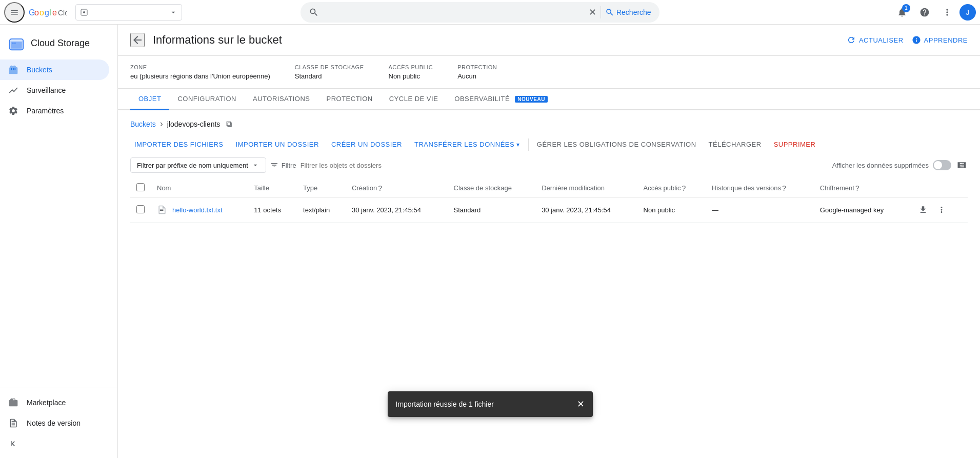  What do you see at coordinates (477, 76) in the screenshot?
I see `protection-value: Aucun` at bounding box center [477, 76].